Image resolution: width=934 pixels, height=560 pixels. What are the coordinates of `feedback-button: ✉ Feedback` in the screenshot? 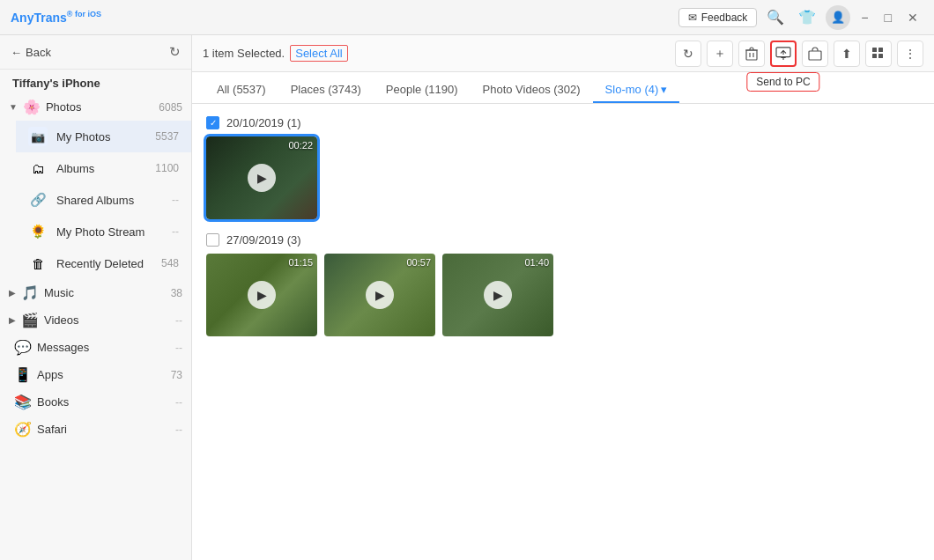 It's located at (718, 18).